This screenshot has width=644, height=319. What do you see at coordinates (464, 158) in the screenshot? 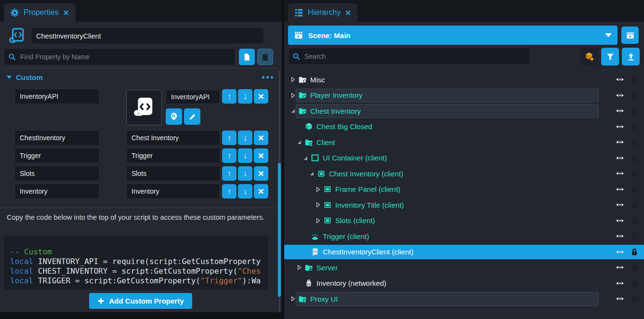
I see `tree-row: UI Container (client)` at bounding box center [464, 158].